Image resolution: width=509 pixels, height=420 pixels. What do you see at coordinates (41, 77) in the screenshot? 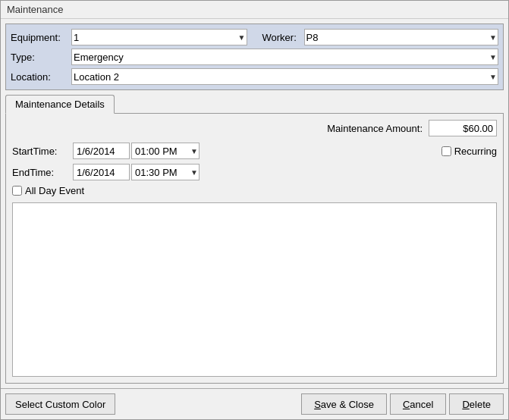
I see `location-label: Location:` at bounding box center [41, 77].